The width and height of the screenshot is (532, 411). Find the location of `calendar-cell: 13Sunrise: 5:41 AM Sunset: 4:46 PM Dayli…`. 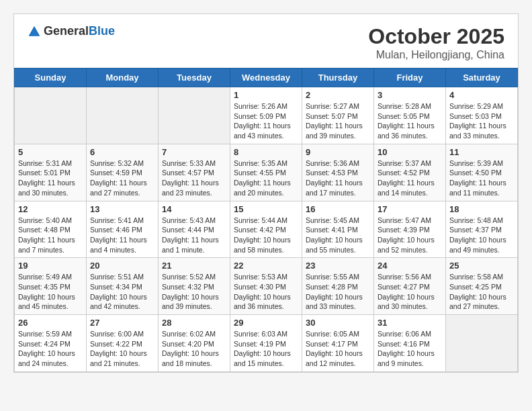

calendar-cell: 13Sunrise: 5:41 AM Sunset: 4:46 PM Dayli… is located at coordinates (122, 230).